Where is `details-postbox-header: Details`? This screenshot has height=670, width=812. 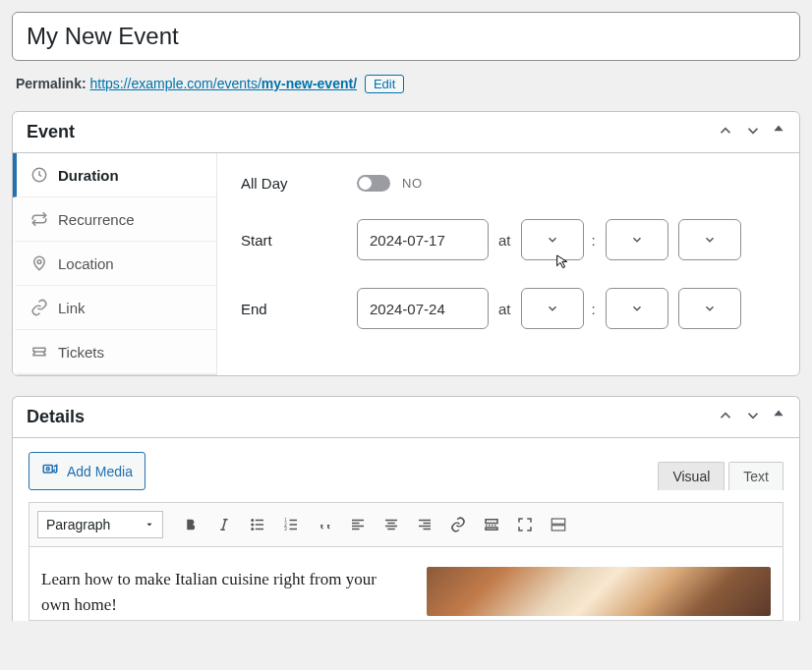
details-postbox-header: Details is located at coordinates (406, 418).